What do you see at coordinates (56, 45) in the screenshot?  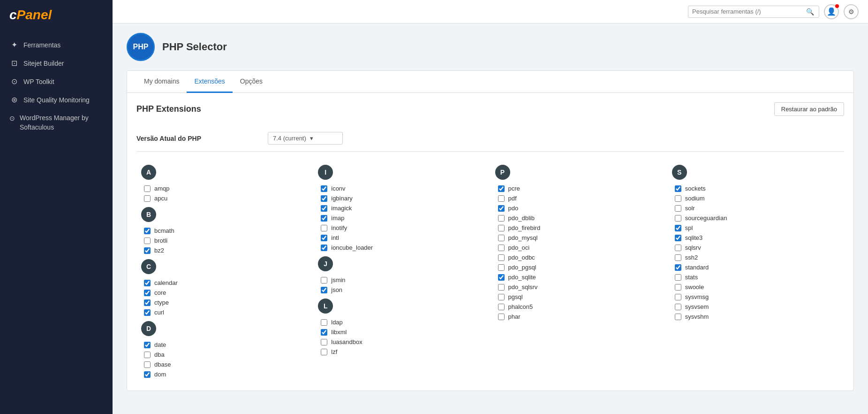 I see `sidebar-item-ferramentas: ✦ Ferramentas` at bounding box center [56, 45].